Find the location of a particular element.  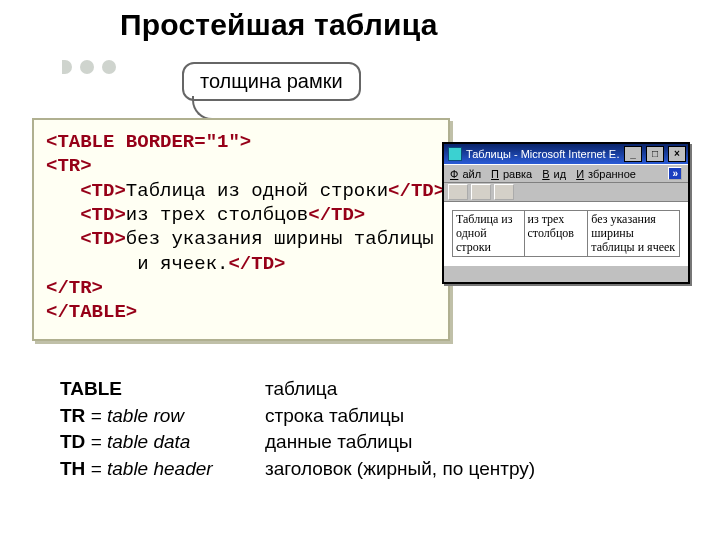

close-button: × is located at coordinates (677, 154).